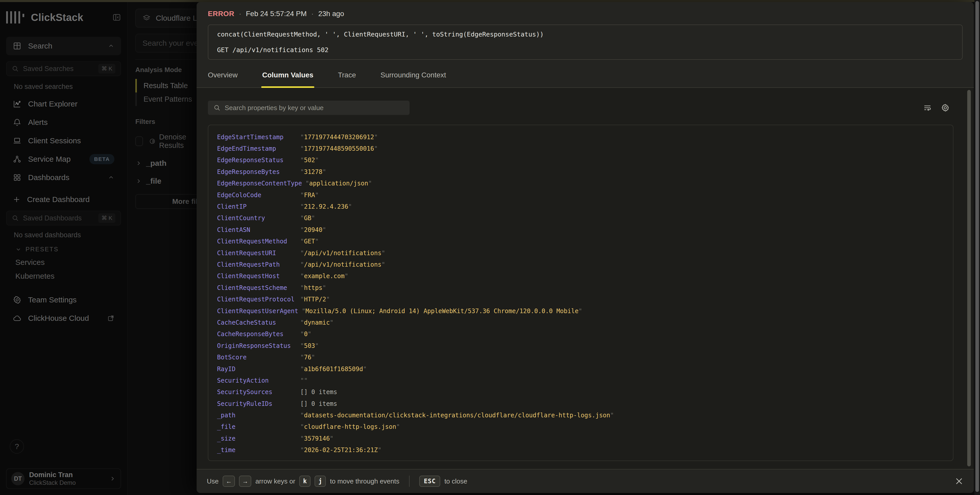 The image size is (980, 495). I want to click on property-key: SecurityAction, so click(257, 380).